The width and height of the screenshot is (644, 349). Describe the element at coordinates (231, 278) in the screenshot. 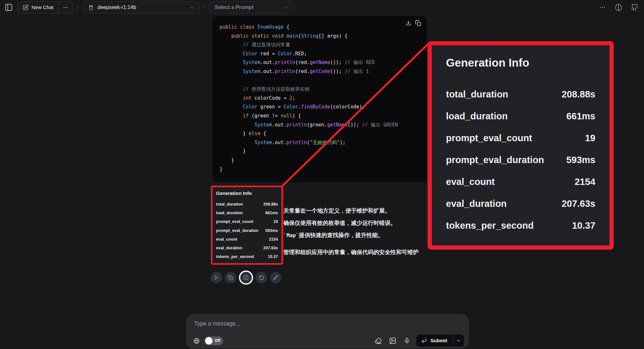

I see `copy-message-button` at that location.